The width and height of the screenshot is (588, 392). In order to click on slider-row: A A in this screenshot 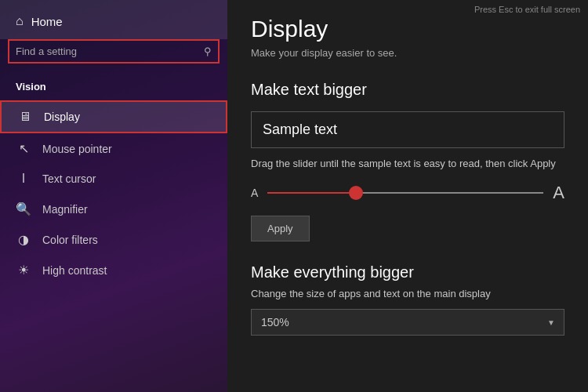, I will do `click(408, 193)`.